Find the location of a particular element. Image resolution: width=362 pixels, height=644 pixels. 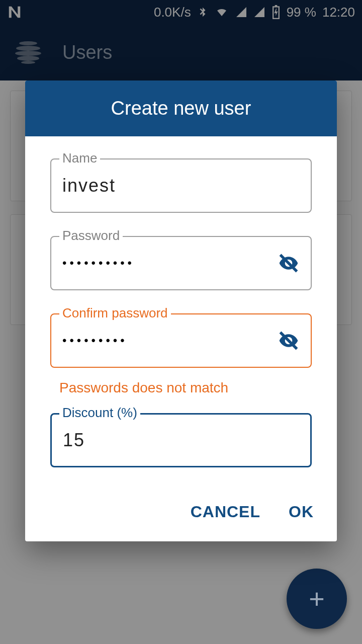

name-input: invest is located at coordinates (181, 186).